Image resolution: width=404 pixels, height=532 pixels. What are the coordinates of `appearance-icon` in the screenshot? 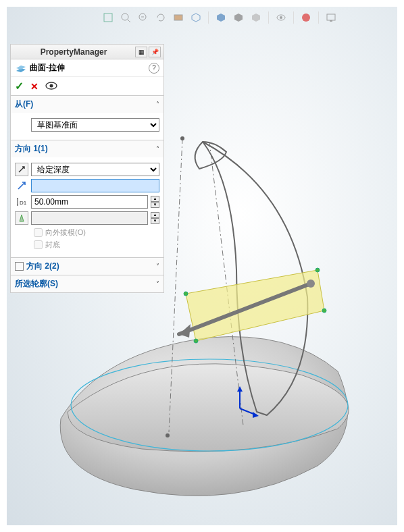 It's located at (306, 18).